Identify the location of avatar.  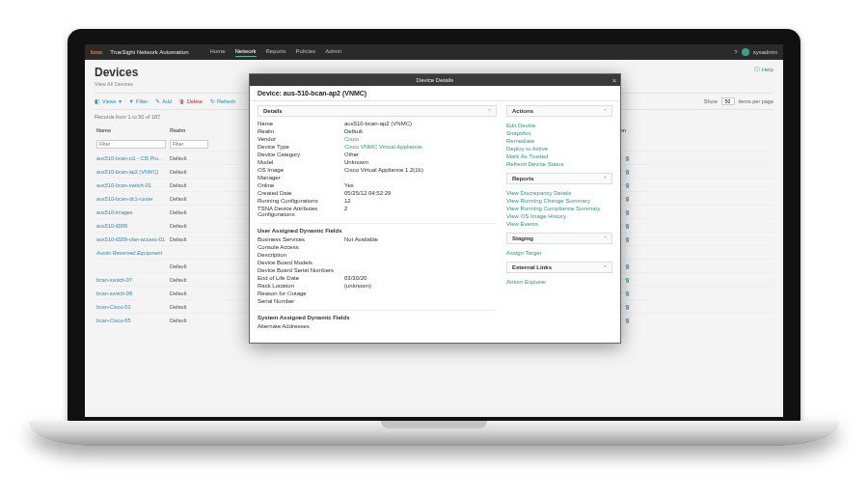
(746, 52).